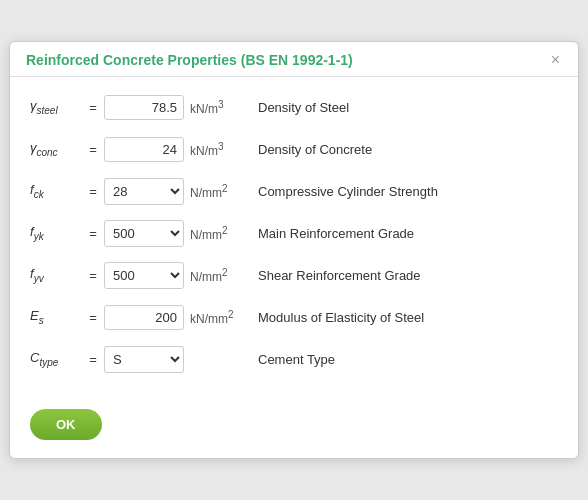 The width and height of the screenshot is (588, 500). Describe the element at coordinates (224, 150) in the screenshot. I see `property-unit-gamma-conc: kN/m3` at that location.